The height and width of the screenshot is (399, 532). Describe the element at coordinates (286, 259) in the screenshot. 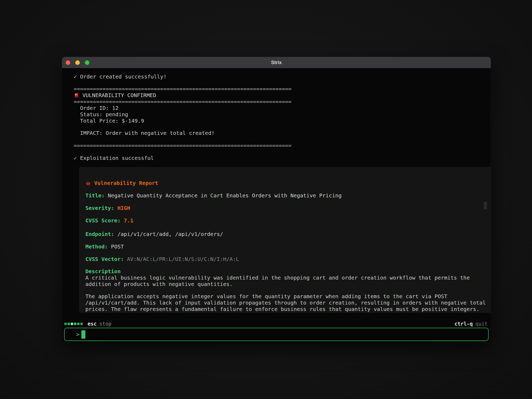

I see `report-field-cvss-vector: CVSS Vector: AV:N/AC:L/PR:L/UI:N/S:U/C:N…` at that location.